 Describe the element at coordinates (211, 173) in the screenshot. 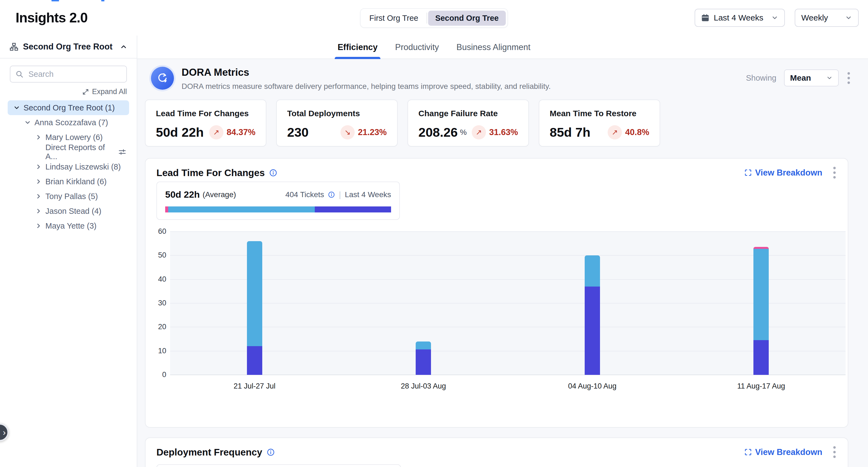

I see `lead-time-title: Lead Time For Changes` at that location.